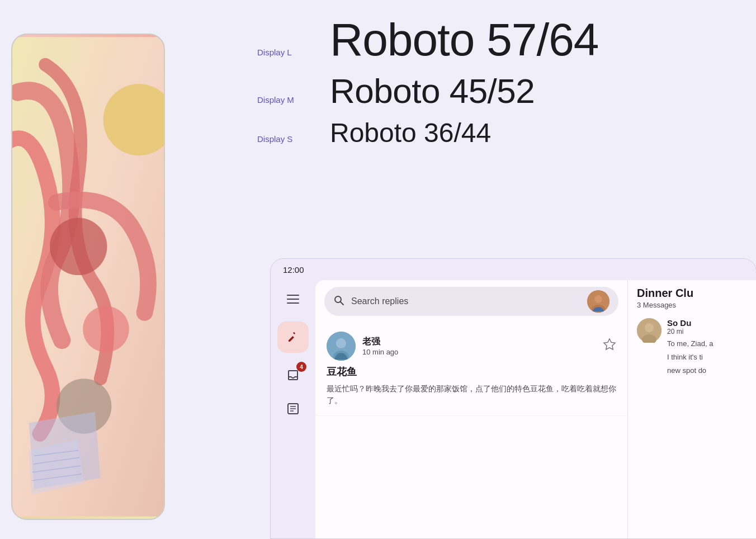 The width and height of the screenshot is (756, 539). What do you see at coordinates (293, 375) in the screenshot?
I see `inbox-badge-container: 4` at bounding box center [293, 375].